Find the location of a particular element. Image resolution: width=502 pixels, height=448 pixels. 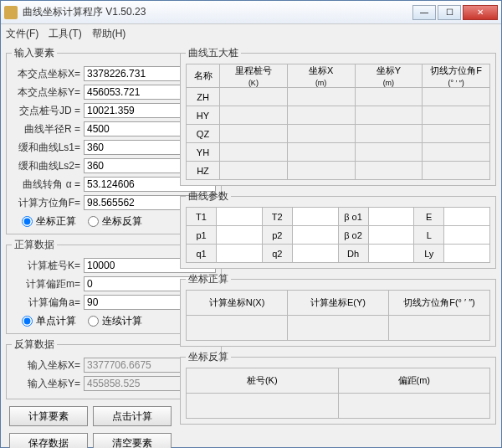

menu-tools: 工具(T) is located at coordinates (65, 33).